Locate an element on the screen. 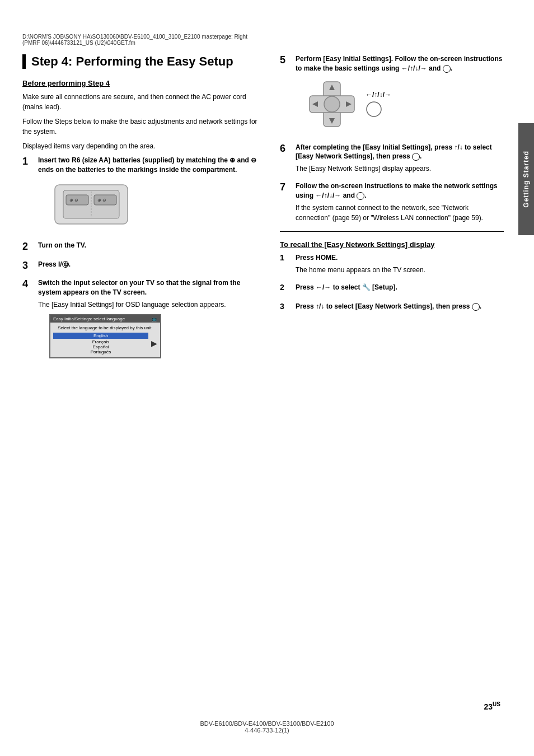 This screenshot has height=756, width=534. recall-step-1-content: Press HOME. The home menu appears on the… is located at coordinates (400, 264).